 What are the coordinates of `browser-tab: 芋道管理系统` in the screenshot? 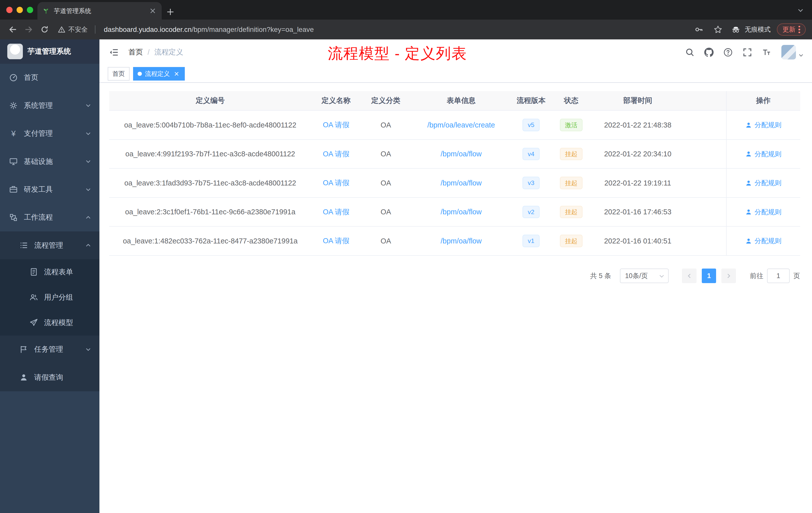 It's located at (100, 11).